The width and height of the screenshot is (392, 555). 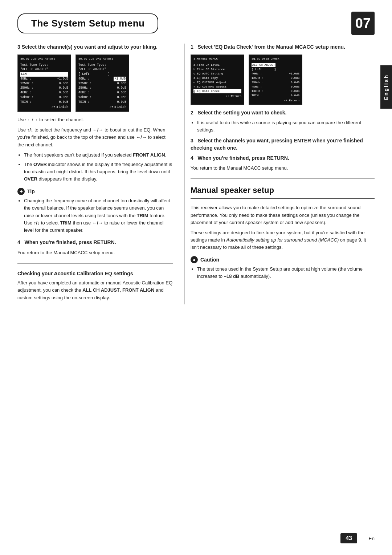 What do you see at coordinates (282, 215) in the screenshot?
I see `manual-body1: This receiver allows you to make detaile…` at bounding box center [282, 215].